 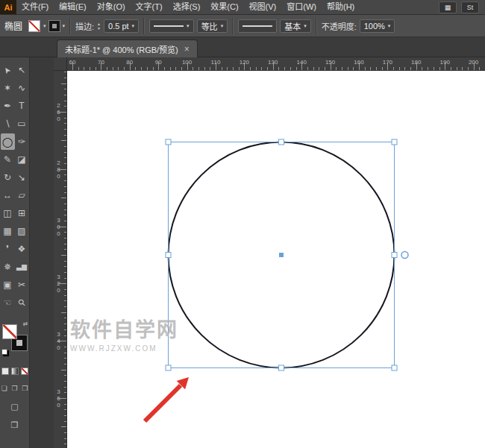 I want to click on menu-view: 视图(V), so click(x=263, y=7).